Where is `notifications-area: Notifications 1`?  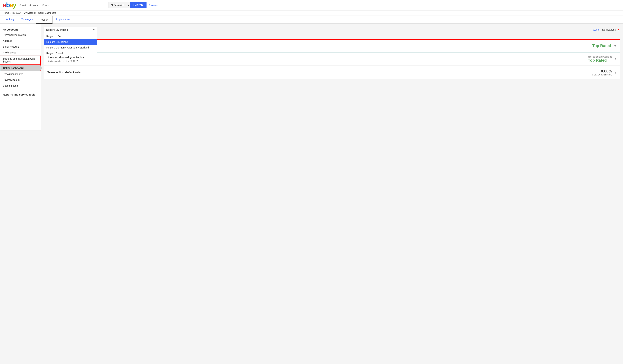
notifications-area: Notifications 1 is located at coordinates (611, 30).